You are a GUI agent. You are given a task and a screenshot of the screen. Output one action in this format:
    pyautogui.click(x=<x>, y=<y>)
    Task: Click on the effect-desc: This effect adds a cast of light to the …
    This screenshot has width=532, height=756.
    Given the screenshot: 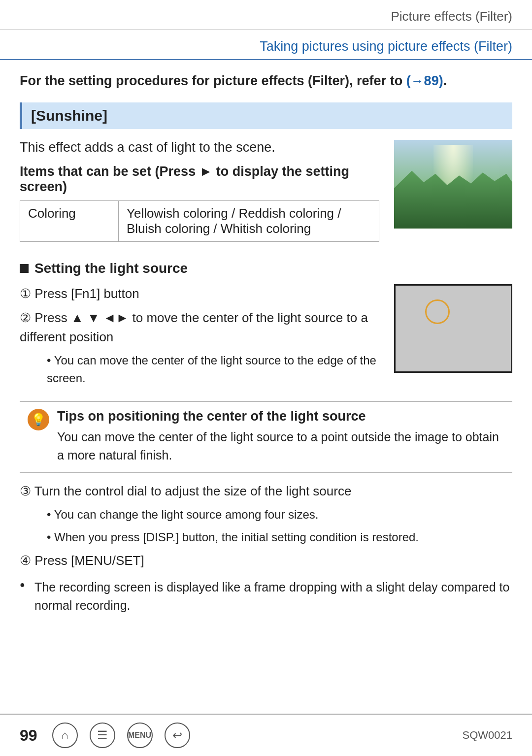 What is the action you would take?
    pyautogui.click(x=200, y=148)
    